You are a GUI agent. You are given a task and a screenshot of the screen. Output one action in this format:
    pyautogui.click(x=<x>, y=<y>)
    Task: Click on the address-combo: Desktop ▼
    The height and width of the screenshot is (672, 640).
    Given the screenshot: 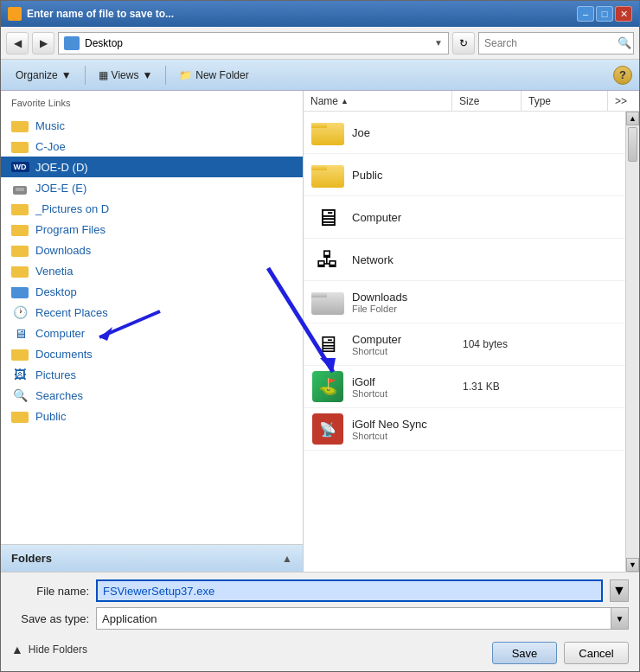 What is the action you would take?
    pyautogui.click(x=253, y=43)
    